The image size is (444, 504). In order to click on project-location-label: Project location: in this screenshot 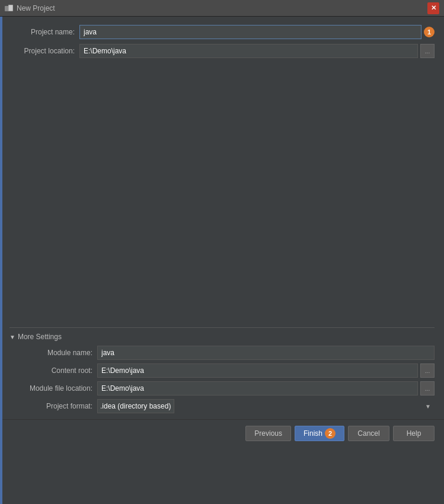, I will do `click(42, 51)`.